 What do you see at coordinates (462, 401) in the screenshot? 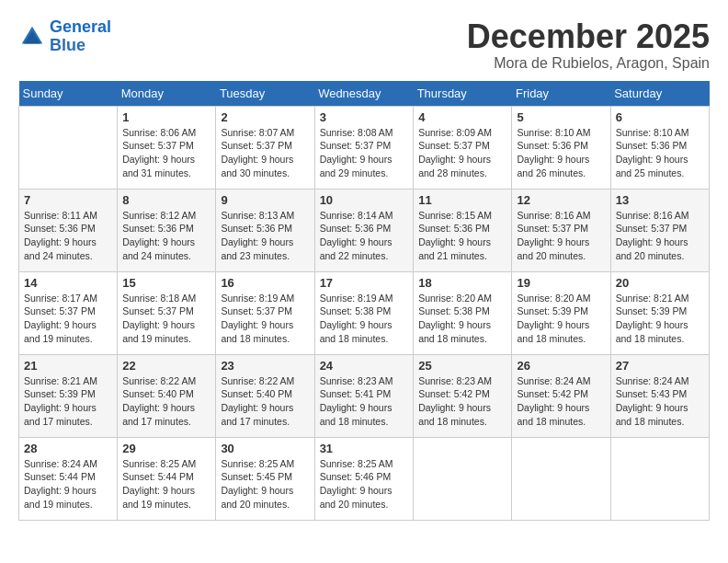
I see `day-info: Sunrise: 8:23 AM Sunset: 5:42 PM Dayligh…` at bounding box center [462, 401].